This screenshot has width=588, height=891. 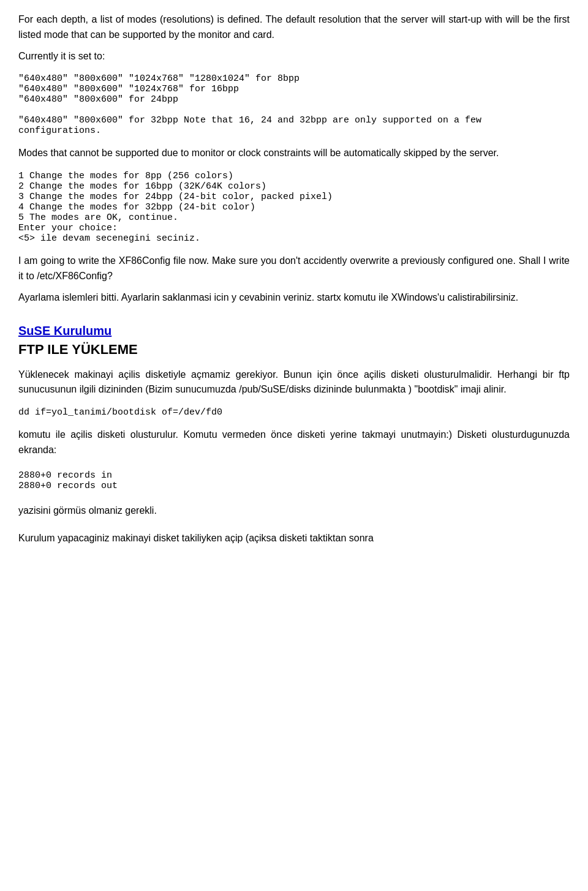 I want to click on intro-paragraph-2: Currently it is set to:, so click(x=294, y=56).